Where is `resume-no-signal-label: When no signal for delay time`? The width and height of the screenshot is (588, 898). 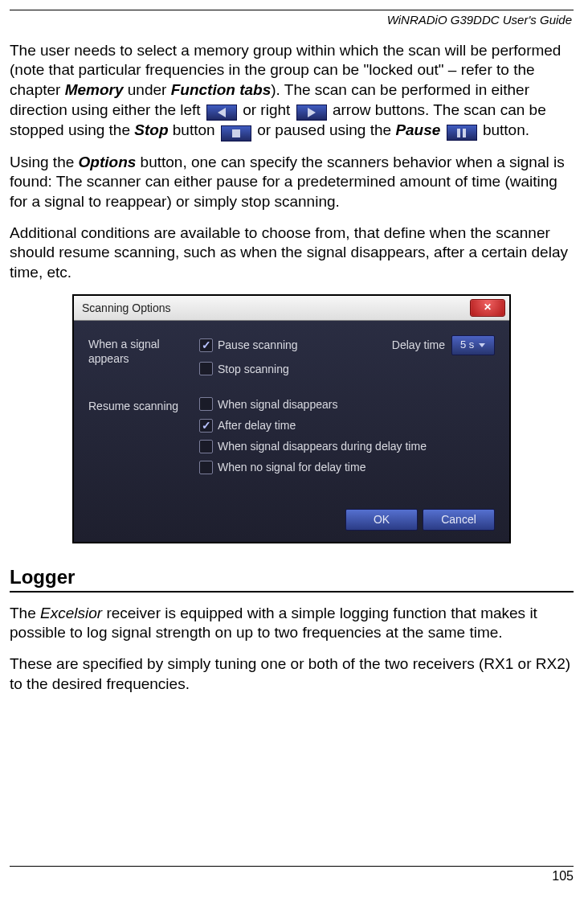
resume-no-signal-label: When no signal for delay time is located at coordinates (292, 467).